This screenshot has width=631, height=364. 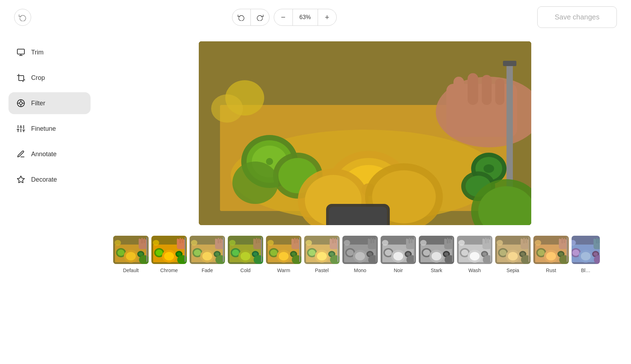 What do you see at coordinates (131, 254) in the screenshot?
I see `filter-item-default: Default` at bounding box center [131, 254].